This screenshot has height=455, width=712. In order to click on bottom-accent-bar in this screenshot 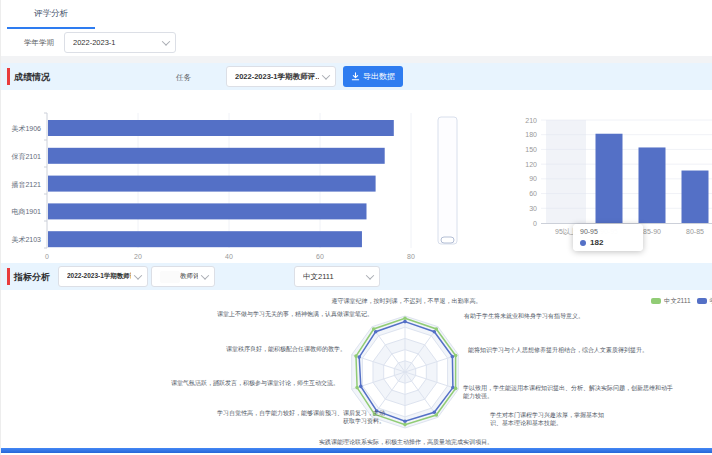, I will do `click(356, 450)`.